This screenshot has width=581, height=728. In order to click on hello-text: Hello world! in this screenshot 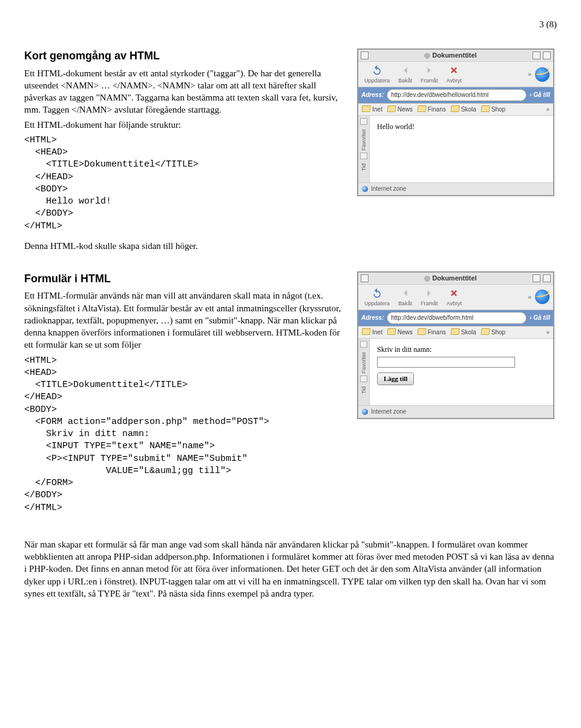, I will do `click(396, 127)`.